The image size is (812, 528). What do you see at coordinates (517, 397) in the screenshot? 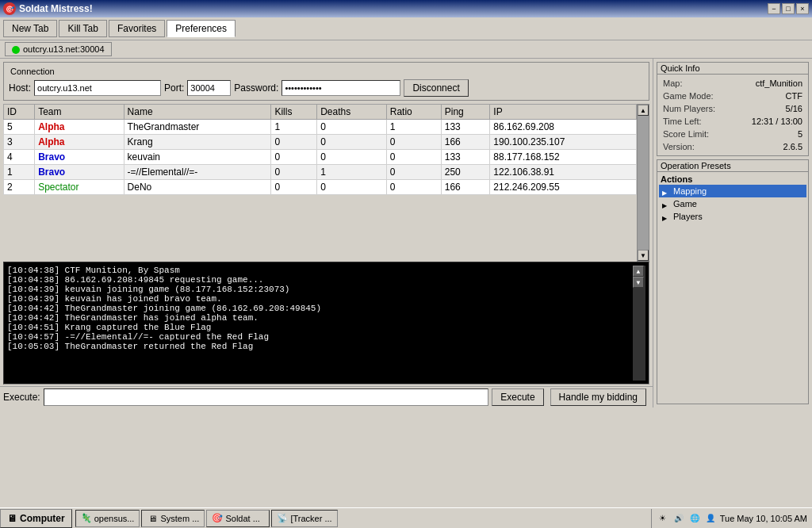
I see `execute-button: Execute` at bounding box center [517, 397].